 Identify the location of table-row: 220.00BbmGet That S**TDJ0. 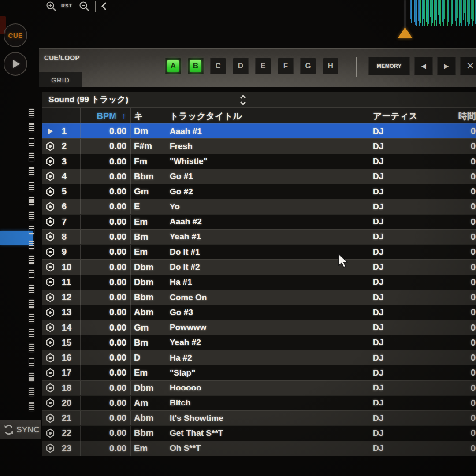
(259, 433).